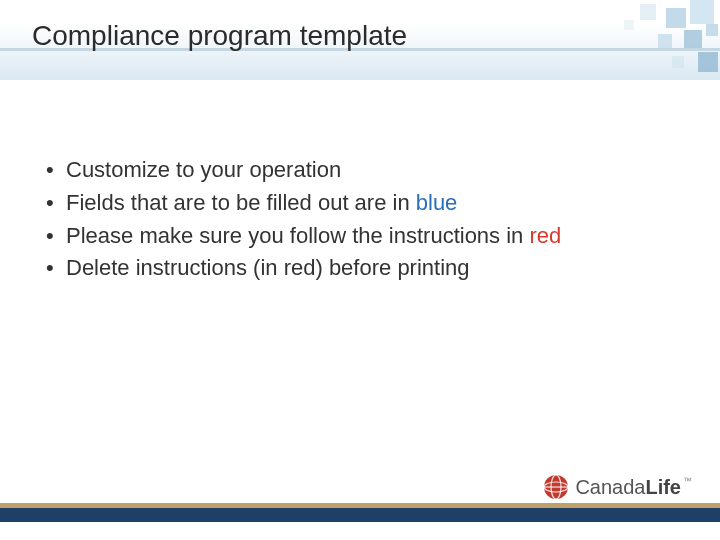  Describe the element at coordinates (650, 45) in the screenshot. I see `header-mosaic` at that location.